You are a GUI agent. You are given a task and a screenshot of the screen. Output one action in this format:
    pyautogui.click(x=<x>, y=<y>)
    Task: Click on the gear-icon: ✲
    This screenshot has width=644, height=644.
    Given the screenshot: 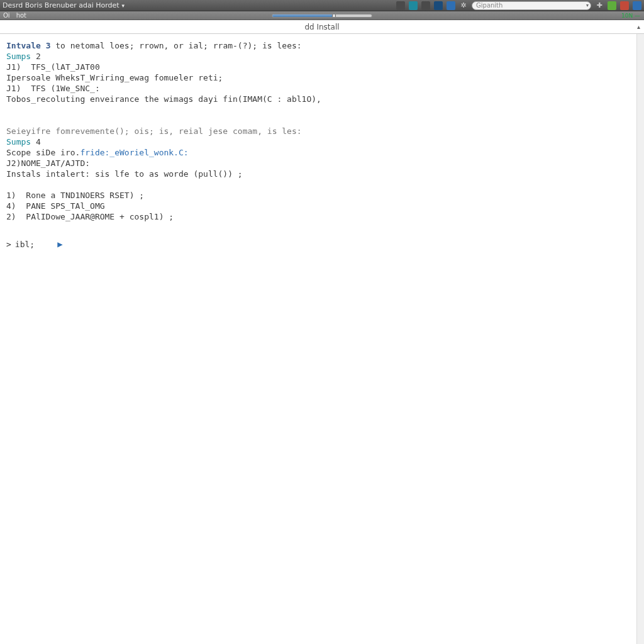 What is the action you would take?
    pyautogui.click(x=464, y=6)
    